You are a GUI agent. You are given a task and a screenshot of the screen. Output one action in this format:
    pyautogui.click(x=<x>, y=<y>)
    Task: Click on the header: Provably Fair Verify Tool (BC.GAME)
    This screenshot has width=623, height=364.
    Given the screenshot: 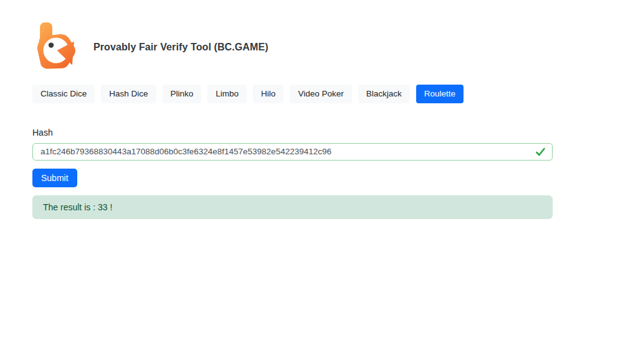 What is the action you would take?
    pyautogui.click(x=293, y=47)
    